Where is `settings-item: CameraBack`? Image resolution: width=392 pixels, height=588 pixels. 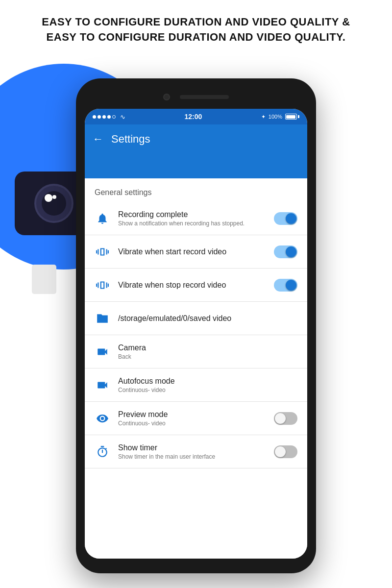 settings-item: CameraBack is located at coordinates (196, 352).